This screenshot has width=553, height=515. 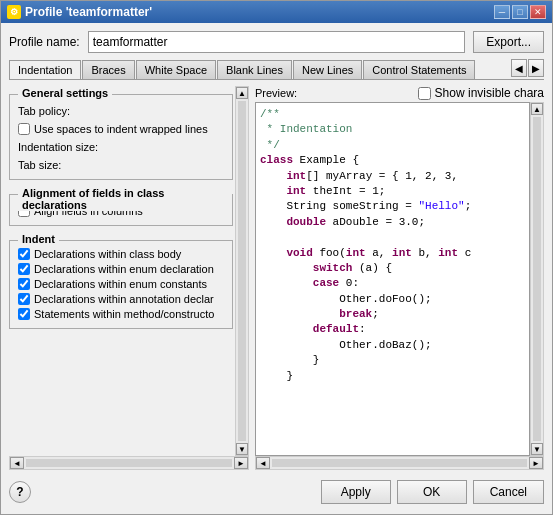 What do you see at coordinates (388, 300) in the screenshot?
I see `code-line-12: Other.doFoo();` at bounding box center [388, 300].